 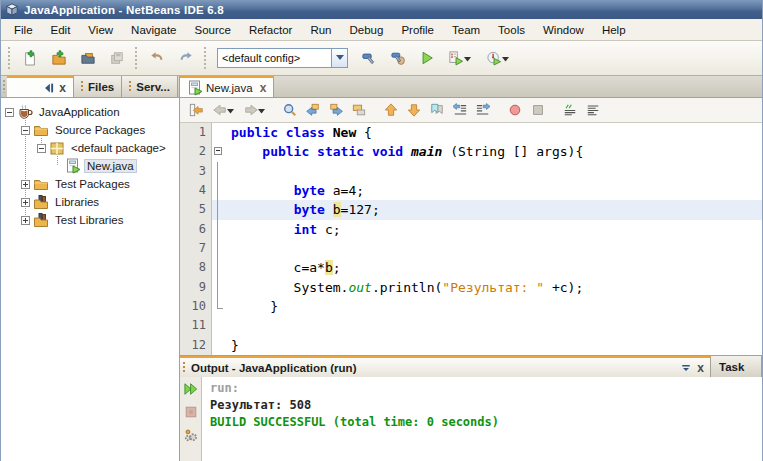 What do you see at coordinates (186, 58) in the screenshot?
I see `redo-button` at bounding box center [186, 58].